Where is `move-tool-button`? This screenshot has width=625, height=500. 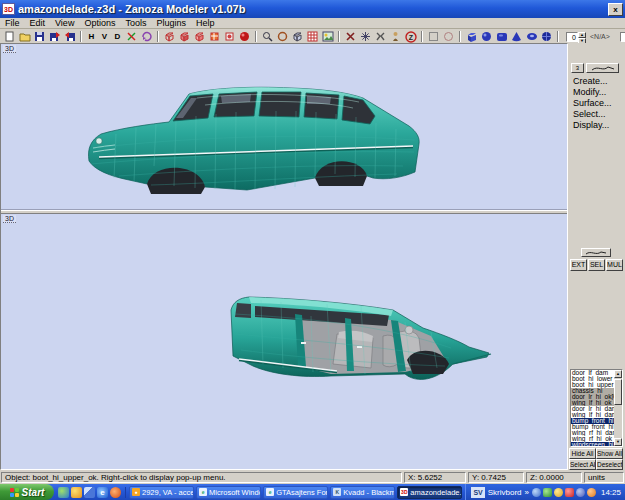
move-tool-button is located at coordinates (132, 37).